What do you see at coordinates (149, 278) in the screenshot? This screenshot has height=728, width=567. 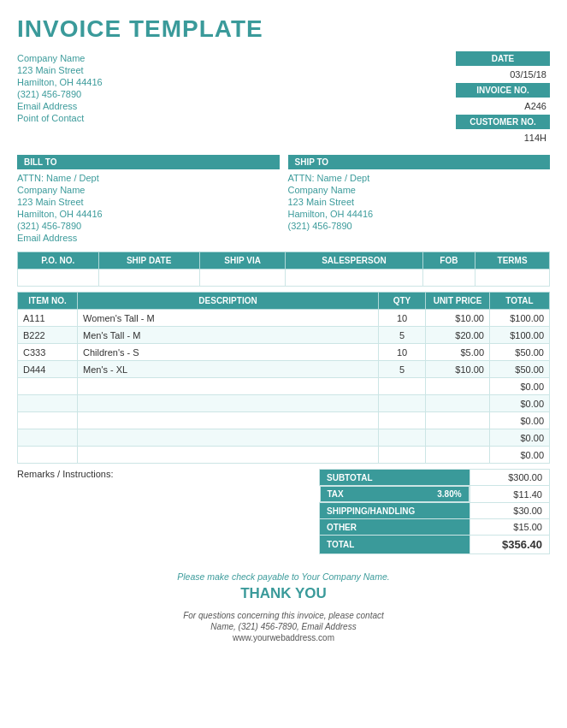 I see `ship-date-cell` at bounding box center [149, 278].